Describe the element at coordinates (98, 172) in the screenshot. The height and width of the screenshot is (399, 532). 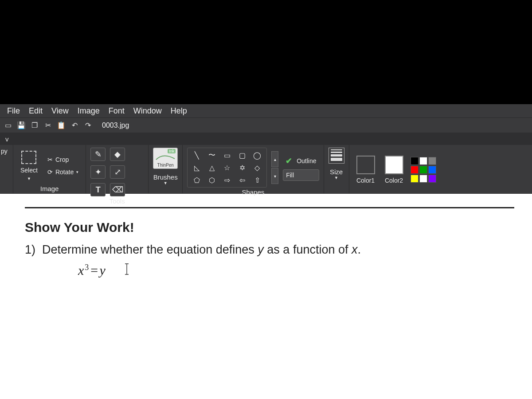
I see `spray-tool-icon: ✦` at that location.